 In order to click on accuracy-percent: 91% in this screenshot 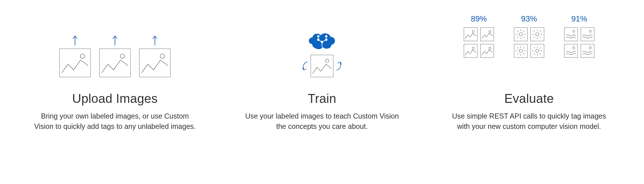, I will do `click(579, 19)`.